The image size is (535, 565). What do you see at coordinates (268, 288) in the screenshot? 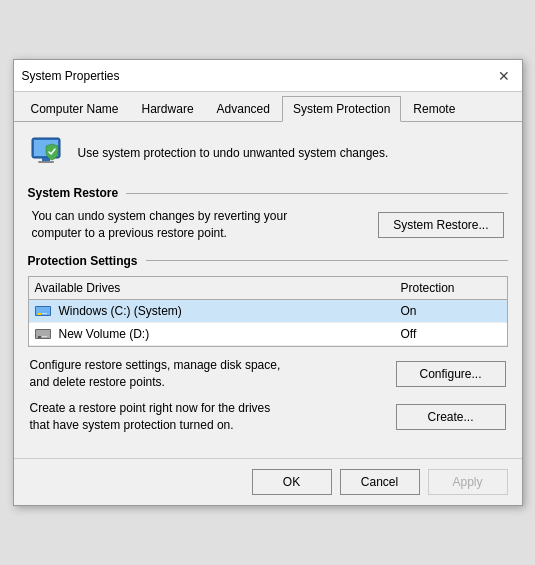
I see `table-header: Available Drives Protection` at bounding box center [268, 288].